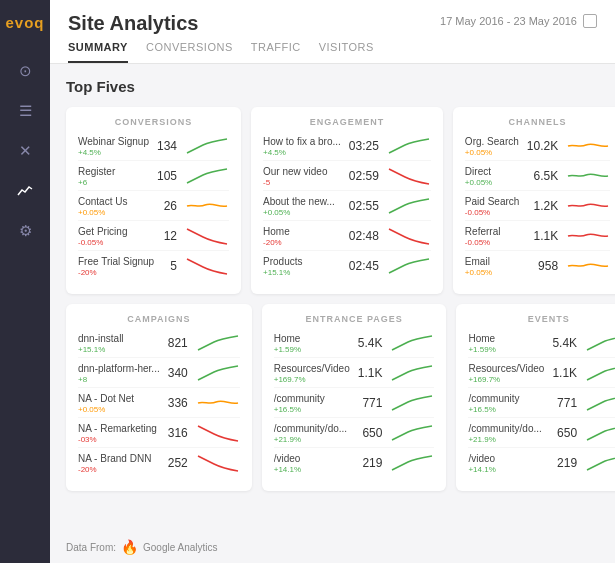 The image size is (615, 563). Describe the element at coordinates (98, 52) in the screenshot. I see `tab-summary: SUMMARY` at that location.